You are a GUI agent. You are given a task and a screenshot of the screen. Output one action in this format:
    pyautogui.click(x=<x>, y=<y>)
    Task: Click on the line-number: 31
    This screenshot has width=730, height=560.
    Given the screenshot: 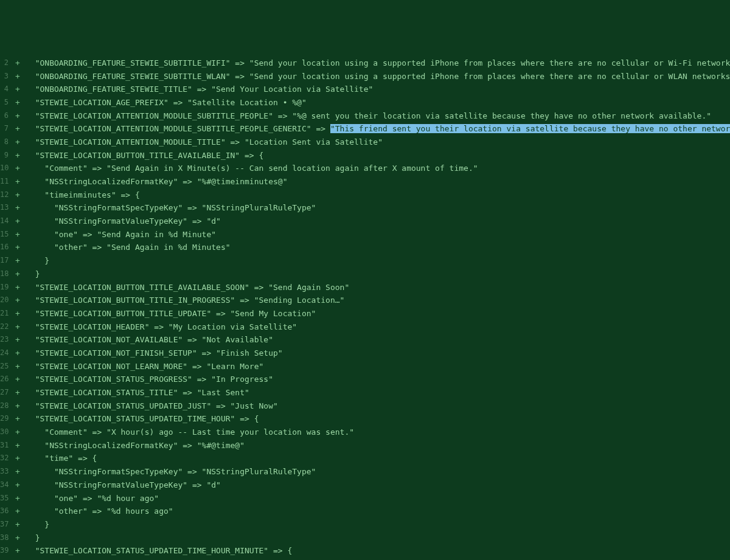 What is the action you would take?
    pyautogui.click(x=5, y=446)
    